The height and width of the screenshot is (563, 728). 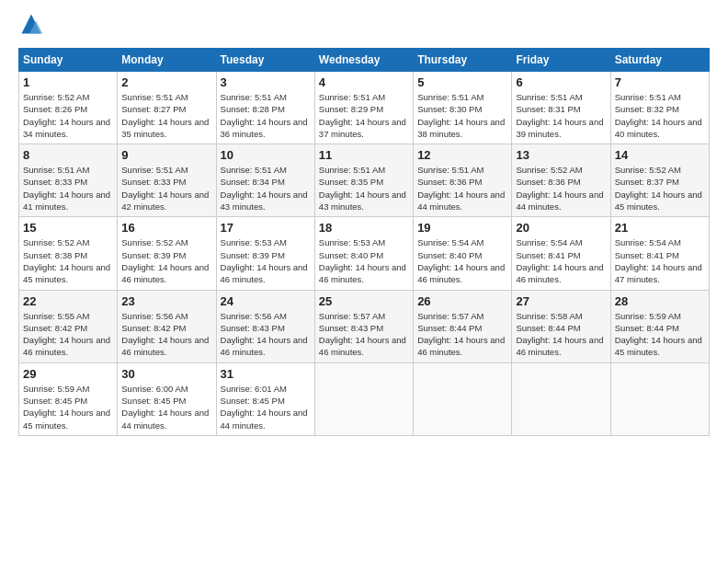 I want to click on col-header-sunday: Sunday, so click(x=68, y=61).